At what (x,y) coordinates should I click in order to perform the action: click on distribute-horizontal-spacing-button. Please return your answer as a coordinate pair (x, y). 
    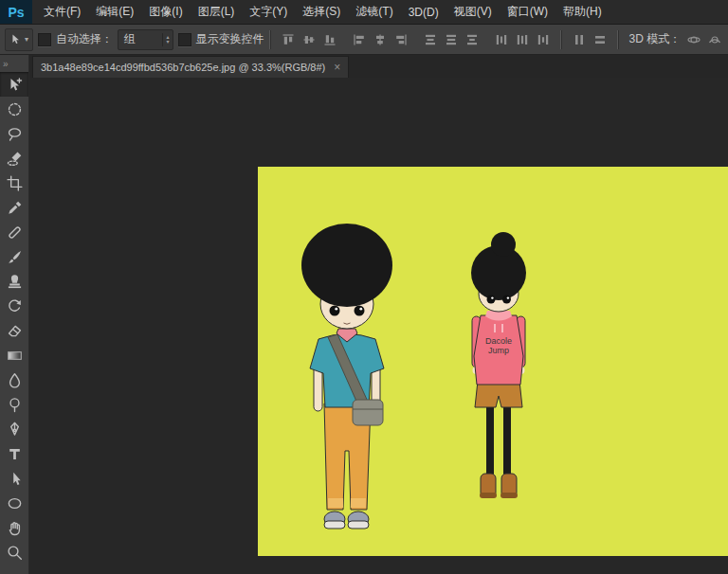
    Looking at the image, I should click on (579, 40).